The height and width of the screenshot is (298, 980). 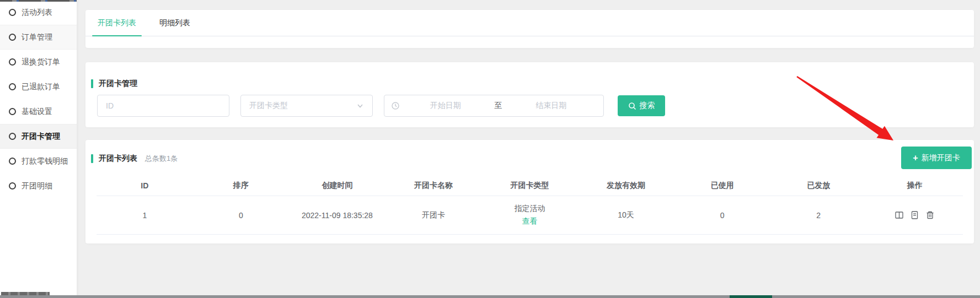 I want to click on clock-icon, so click(x=395, y=106).